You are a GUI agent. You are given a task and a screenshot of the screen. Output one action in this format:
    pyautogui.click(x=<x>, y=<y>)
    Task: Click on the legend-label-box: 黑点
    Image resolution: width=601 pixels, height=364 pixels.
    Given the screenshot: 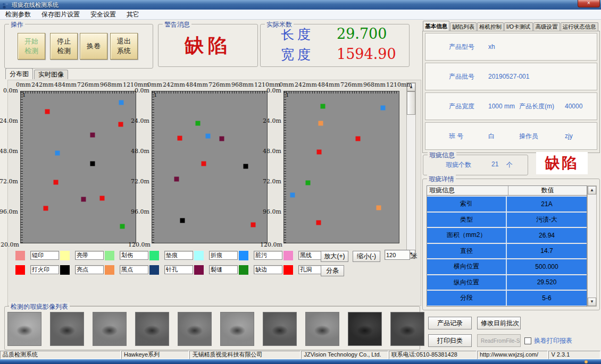 What is the action you would take?
    pyautogui.click(x=134, y=270)
    